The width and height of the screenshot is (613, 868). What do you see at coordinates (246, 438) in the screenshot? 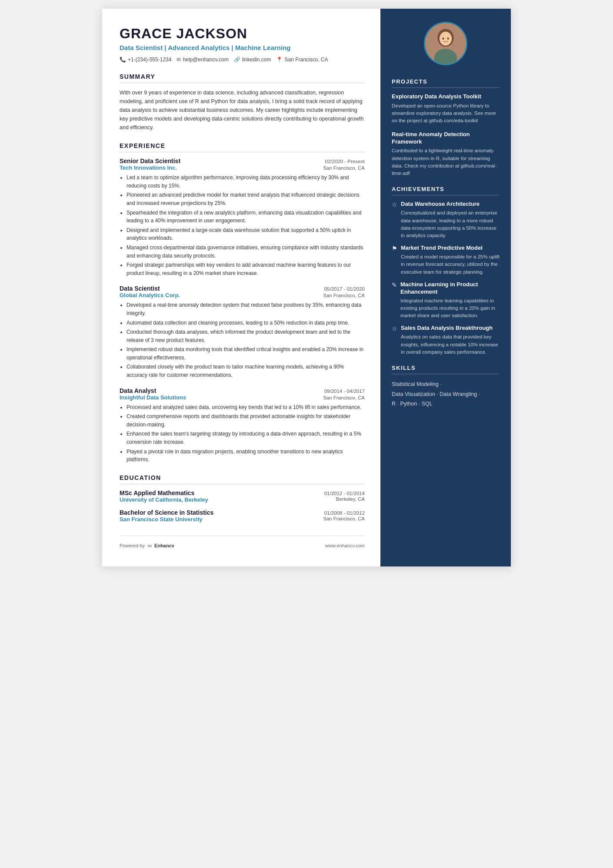
I see `bullet: Enhanced the sales team's targeting stra…` at bounding box center [246, 438].